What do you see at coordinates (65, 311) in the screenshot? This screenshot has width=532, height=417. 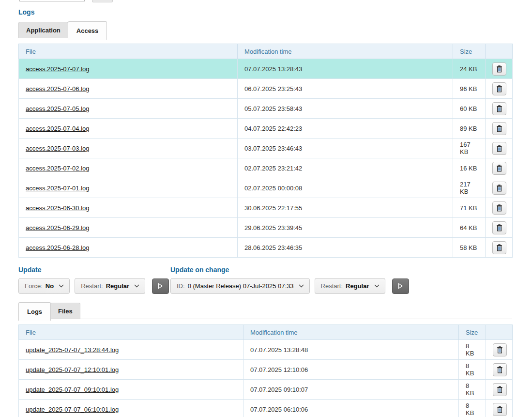 I see `tab-files: Files` at bounding box center [65, 311].